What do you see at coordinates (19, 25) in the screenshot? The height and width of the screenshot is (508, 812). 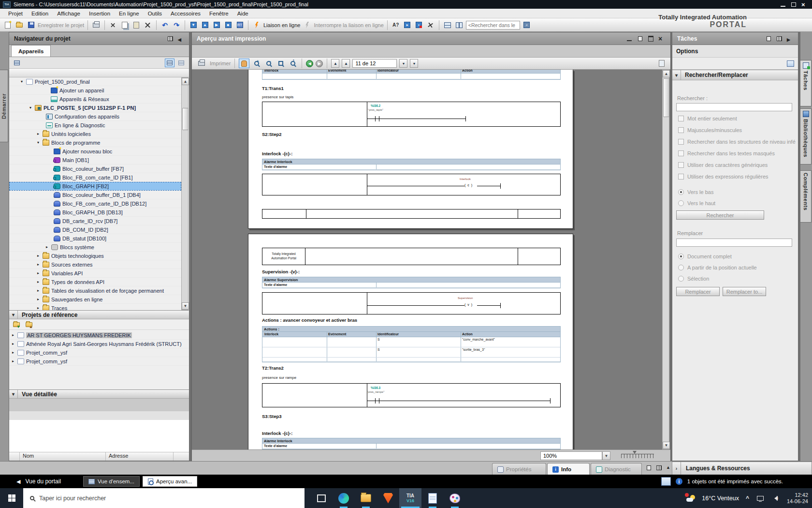 I see `open-project-icon` at bounding box center [19, 25].